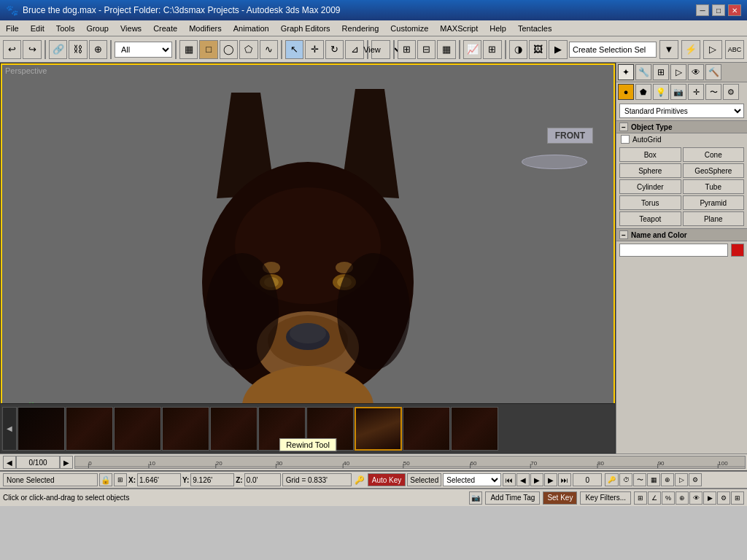 The height and width of the screenshot is (560, 747). Describe the element at coordinates (159, 480) in the screenshot. I see `x-coord-input` at that location.